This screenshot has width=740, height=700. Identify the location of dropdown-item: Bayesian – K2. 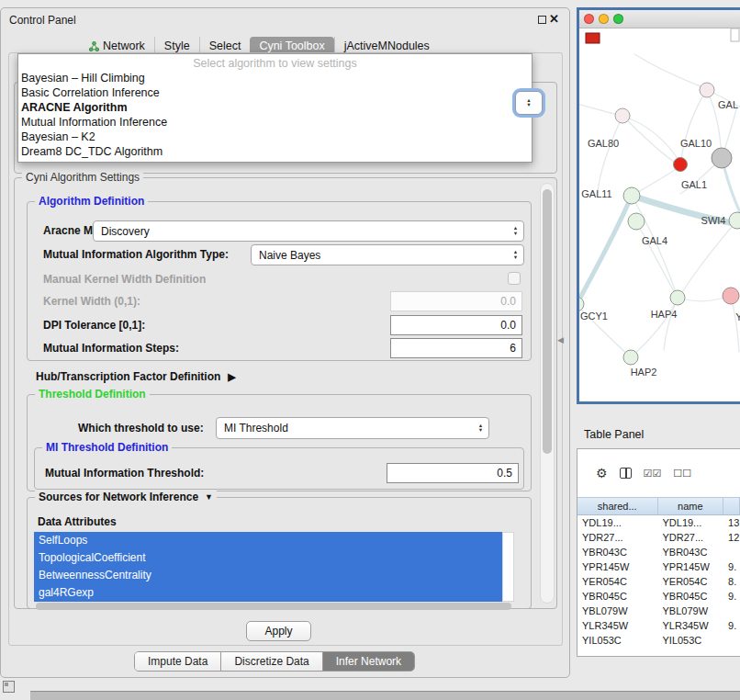
(275, 137).